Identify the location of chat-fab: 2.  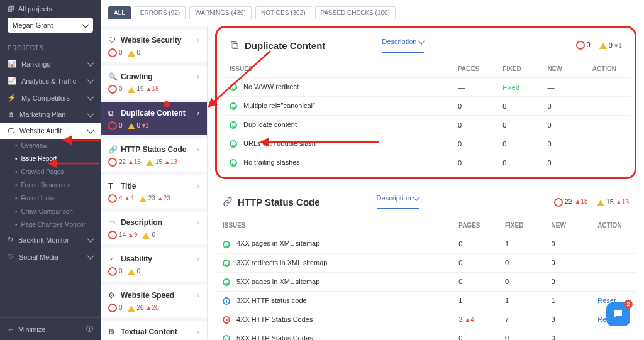
(618, 314).